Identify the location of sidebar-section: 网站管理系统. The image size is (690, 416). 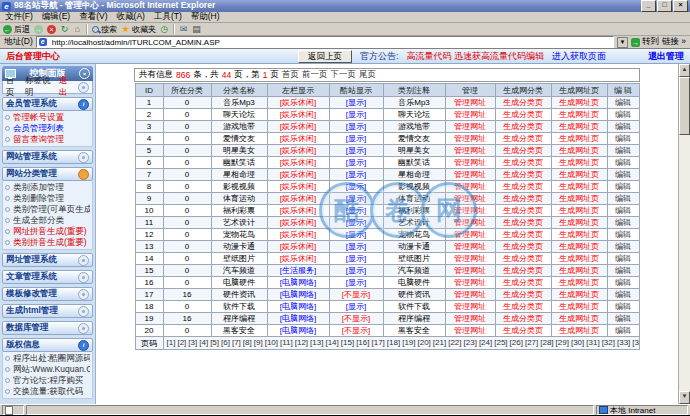
(48, 157).